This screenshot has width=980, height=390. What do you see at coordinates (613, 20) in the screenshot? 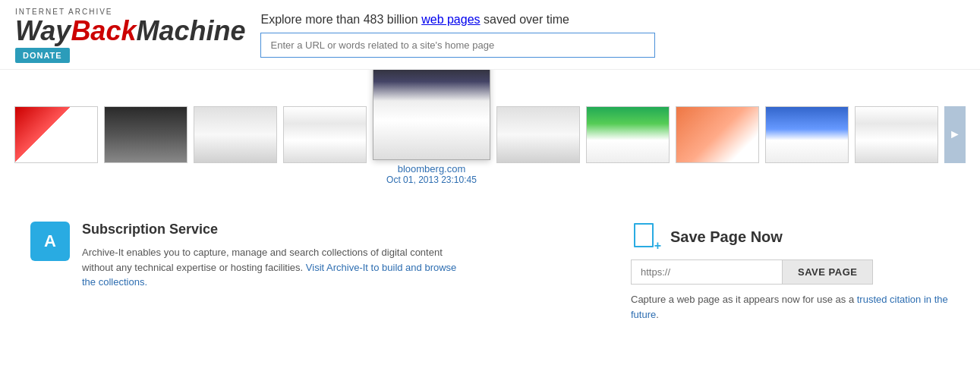
I see `tagline: Explore more than 483 billion web pages …` at bounding box center [613, 20].